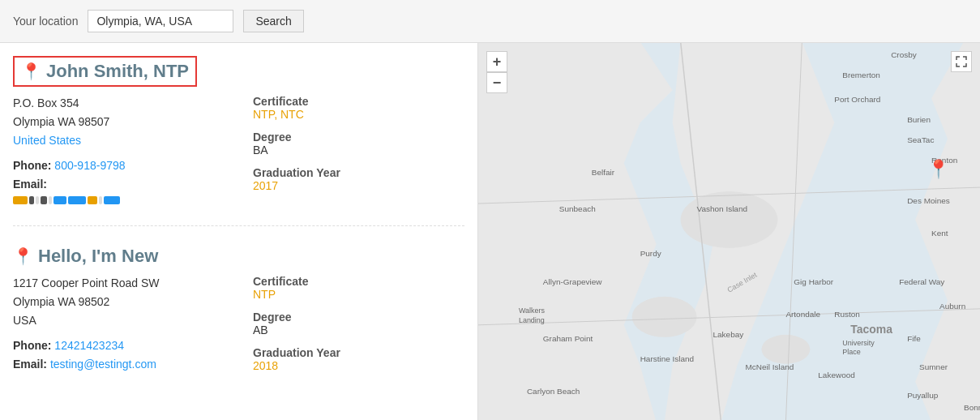 Image resolution: width=980 pixels, height=420 pixels. I want to click on expand-icon, so click(961, 62).